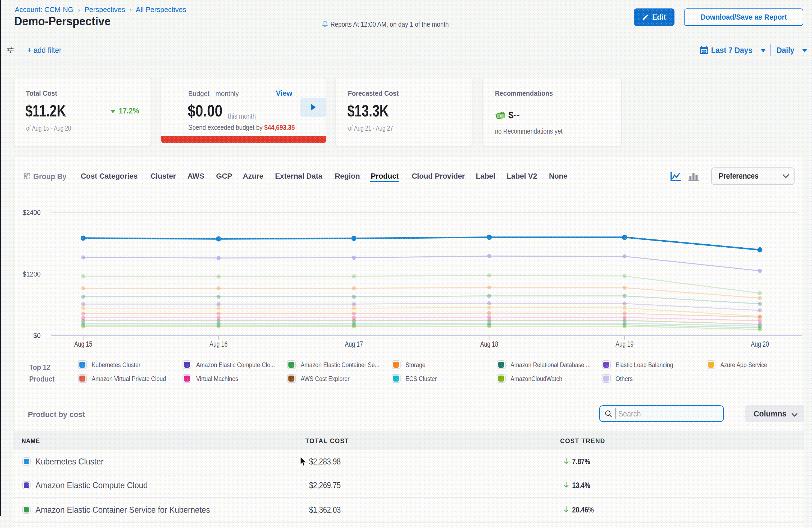  I want to click on svg-text: Aug 17, so click(354, 344).